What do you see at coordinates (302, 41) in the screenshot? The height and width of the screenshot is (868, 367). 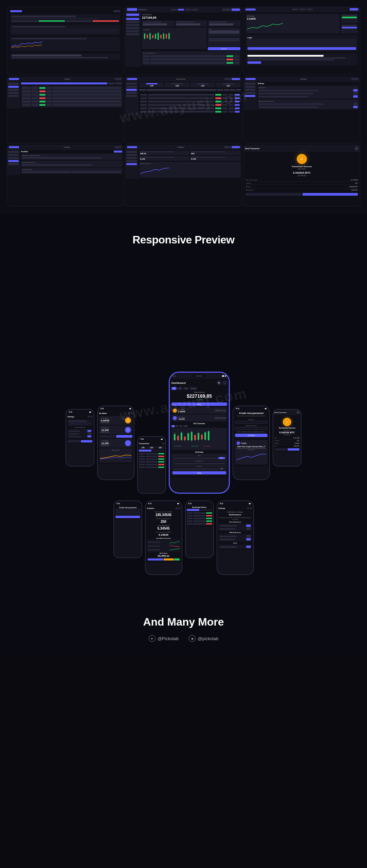 I see `screen-card-landing: BTC/USD 0.34545` at bounding box center [302, 41].